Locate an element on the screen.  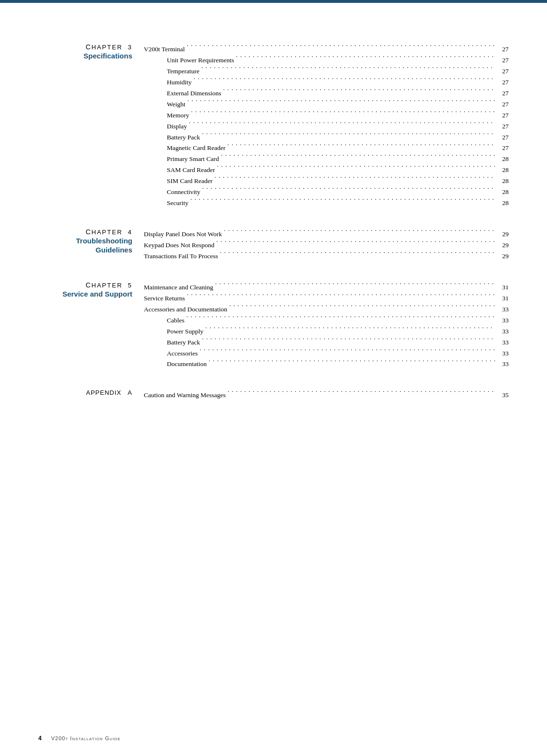
appendix-a-block: APPENDIX A Caution and Warning Messages … is located at coordinates (273, 395).